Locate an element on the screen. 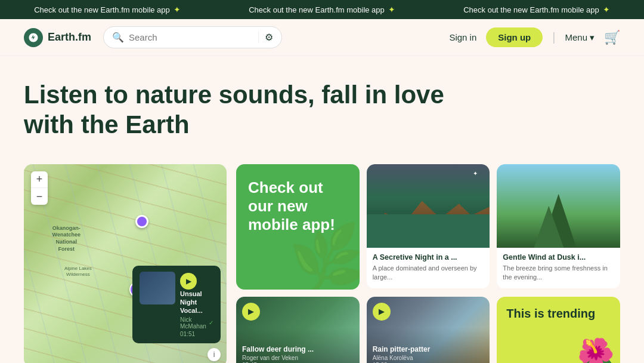  map-track-card: ▶ Unsual Night Vocal... Nick McMahan ✓ 0… is located at coordinates (177, 304).